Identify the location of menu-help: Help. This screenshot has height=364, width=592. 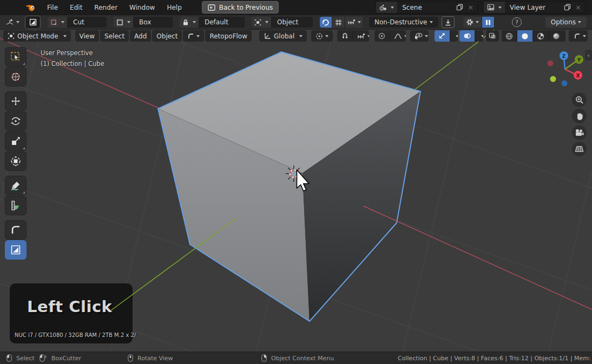
(174, 8).